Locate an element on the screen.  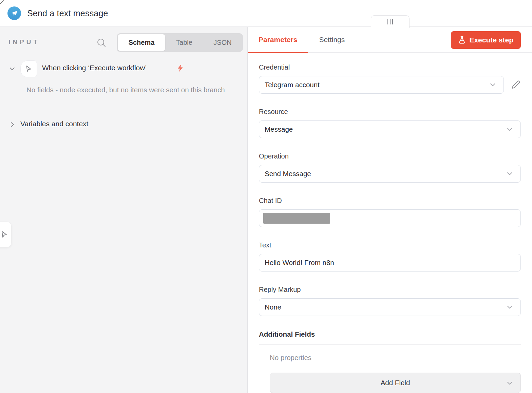
drag-handle-icon is located at coordinates (388, 22).